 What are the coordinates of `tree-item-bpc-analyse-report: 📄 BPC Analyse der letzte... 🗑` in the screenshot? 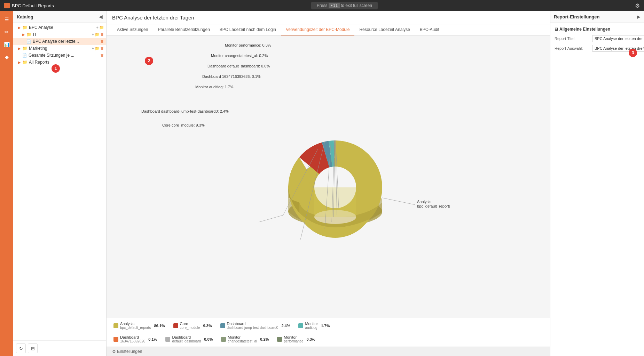 It's located at (60, 41).